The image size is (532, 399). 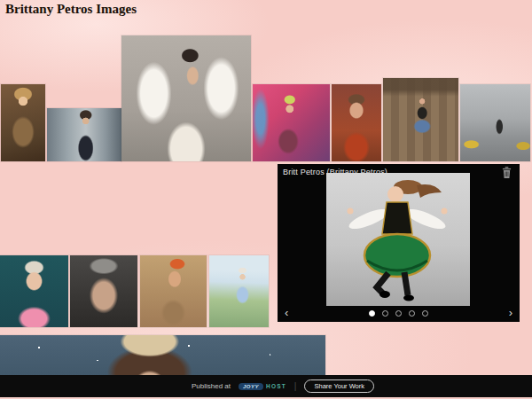 I want to click on page-title: Brittany Petros Images, so click(x=71, y=9).